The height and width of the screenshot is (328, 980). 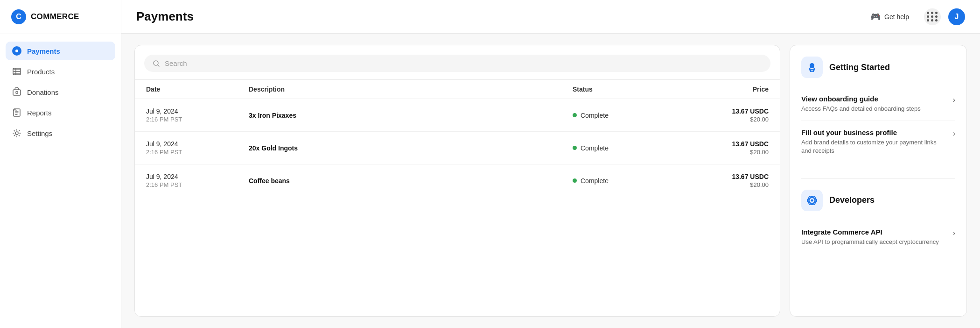 What do you see at coordinates (812, 67) in the screenshot?
I see `getting-started-icon` at bounding box center [812, 67].